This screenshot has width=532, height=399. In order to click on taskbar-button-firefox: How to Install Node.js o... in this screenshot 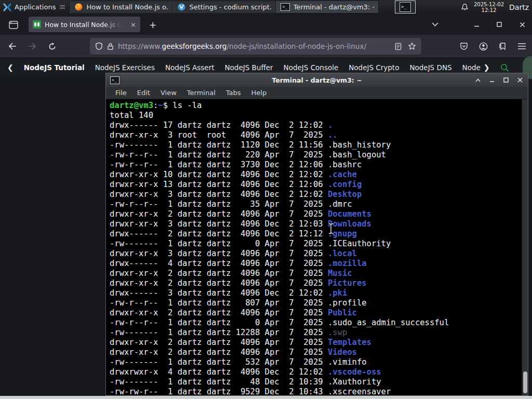, I will do `click(122, 7)`.